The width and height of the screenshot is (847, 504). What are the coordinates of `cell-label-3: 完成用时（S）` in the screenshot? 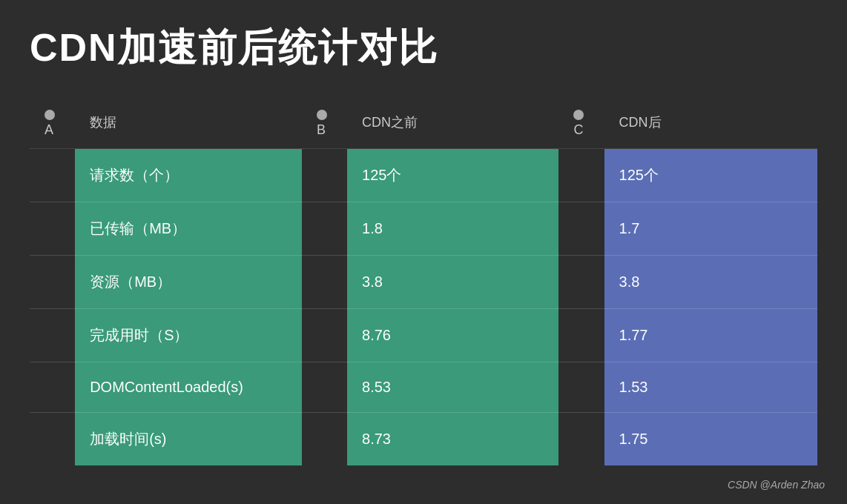 It's located at (188, 336).